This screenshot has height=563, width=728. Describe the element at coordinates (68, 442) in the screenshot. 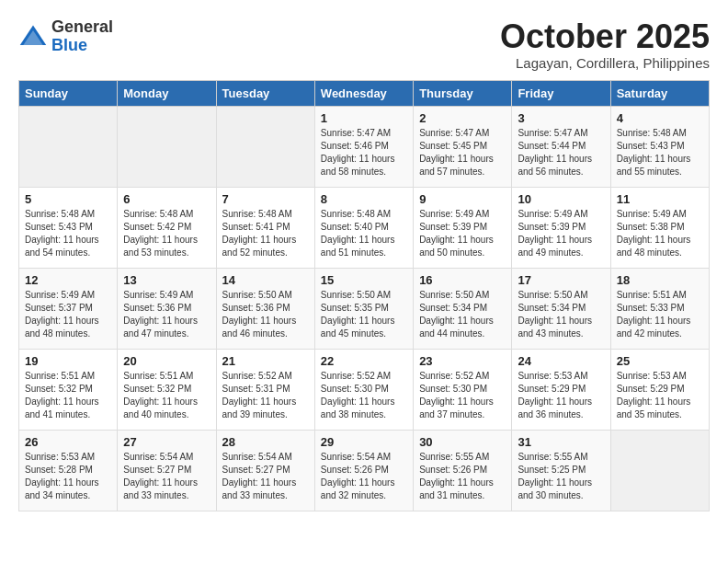

I see `day-number: 26` at that location.